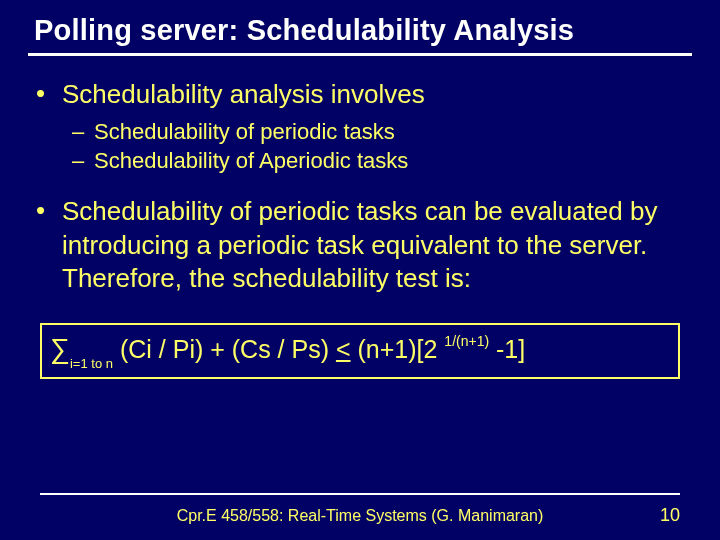 This screenshot has width=720, height=540. Describe the element at coordinates (670, 516) in the screenshot. I see `page-number: 10` at that location.